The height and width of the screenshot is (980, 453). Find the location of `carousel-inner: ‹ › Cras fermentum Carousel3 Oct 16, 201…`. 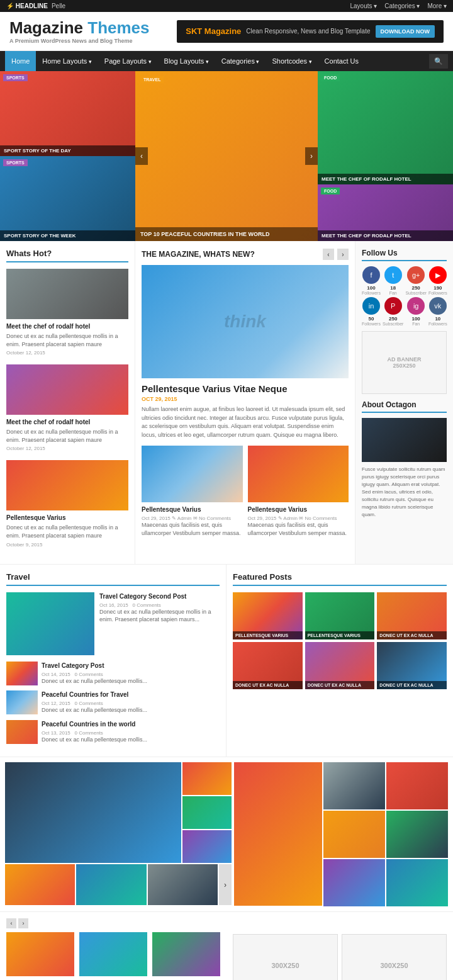

carousel-inner: ‹ › Cras fermentum Carousel3 Oct 16, 201… is located at coordinates (113, 946).